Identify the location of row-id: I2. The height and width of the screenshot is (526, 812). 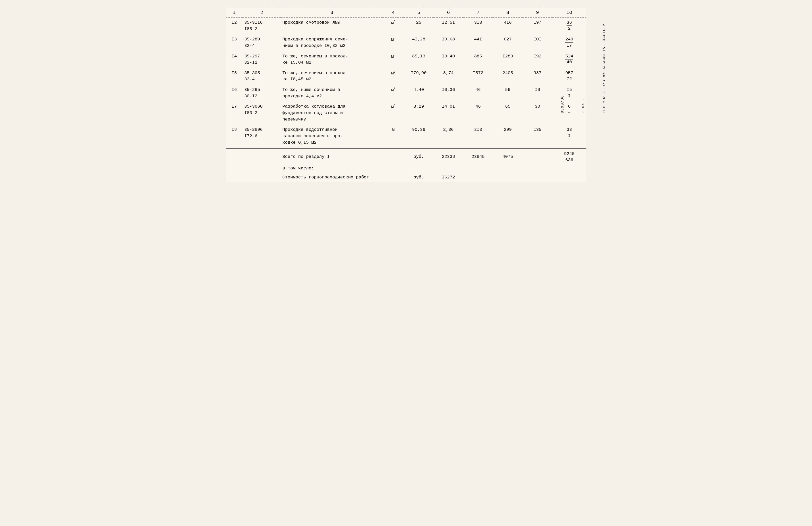
(234, 26).